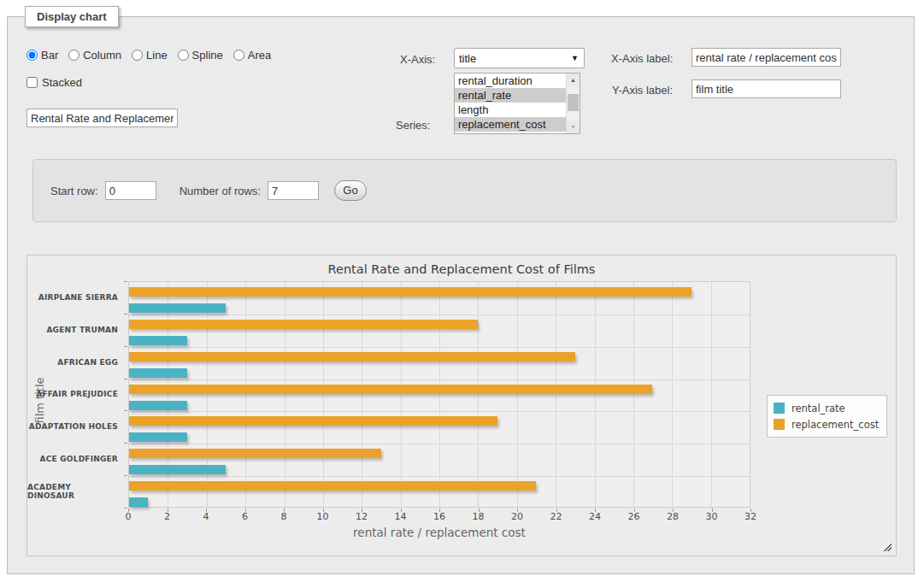 Image resolution: width=924 pixels, height=582 pixels. What do you see at coordinates (573, 103) in the screenshot?
I see `series-scrollbar: ▲ ▼` at bounding box center [573, 103].